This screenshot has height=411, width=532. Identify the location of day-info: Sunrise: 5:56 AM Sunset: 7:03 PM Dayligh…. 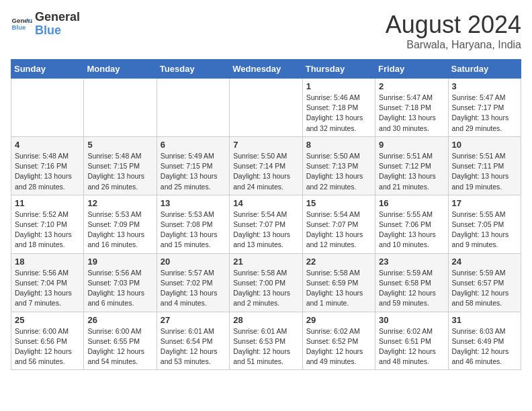
(120, 289).